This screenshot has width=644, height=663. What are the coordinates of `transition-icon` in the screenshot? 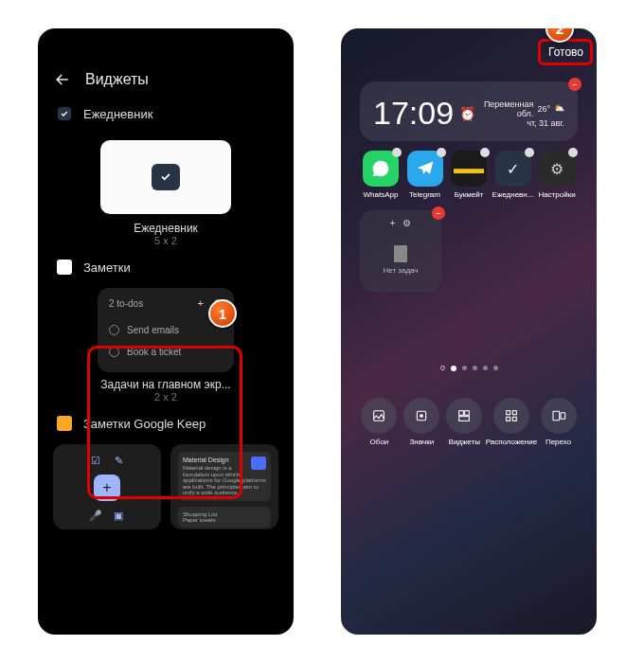 It's located at (559, 416).